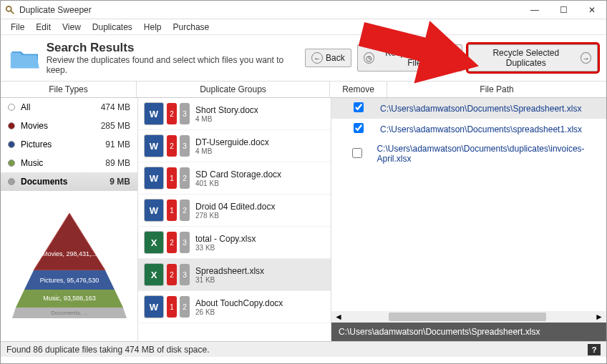 This screenshot has height=364, width=607. What do you see at coordinates (563, 10) in the screenshot?
I see `maximize-button: ☐` at bounding box center [563, 10].